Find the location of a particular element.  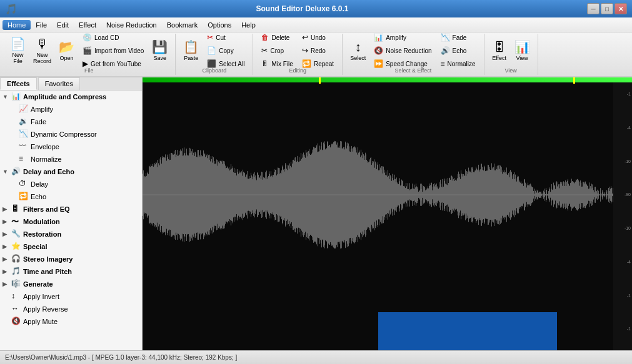

menu-home: Home is located at coordinates (16, 25).